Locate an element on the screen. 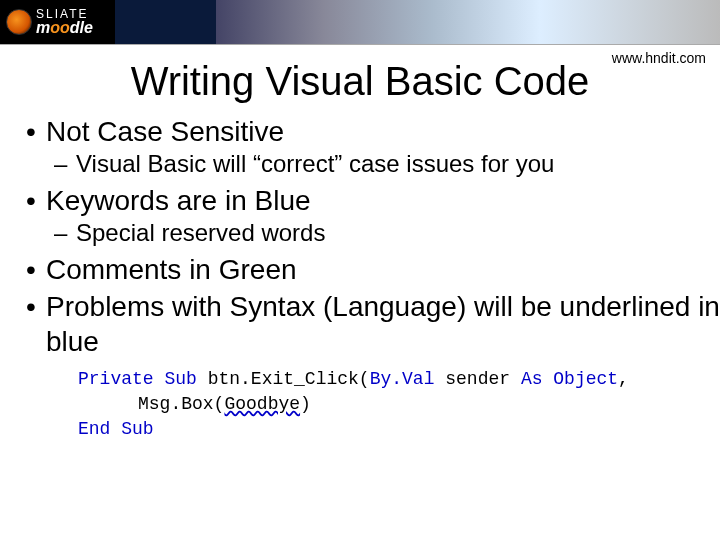 This screenshot has height=540, width=720. bullet-item: Not Case Sensitive Visual Basic will “co… is located at coordinates (370, 146).